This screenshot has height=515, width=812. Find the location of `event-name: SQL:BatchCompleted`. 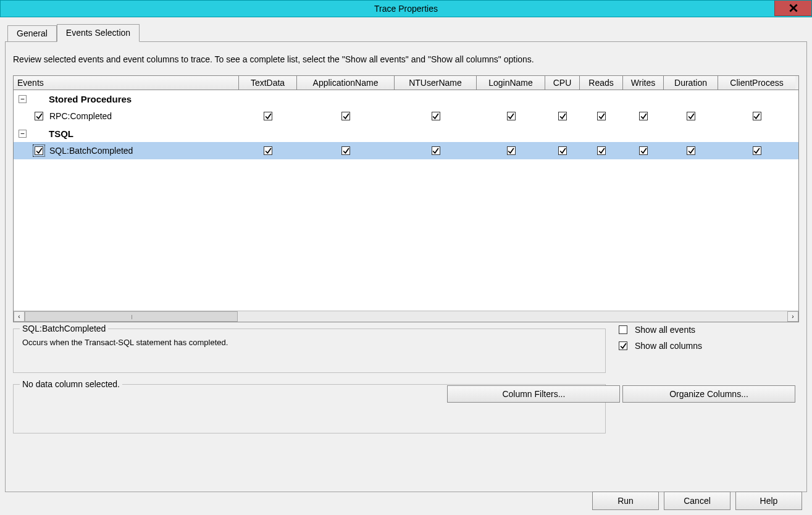

event-name: SQL:BatchCompleted is located at coordinates (91, 151).